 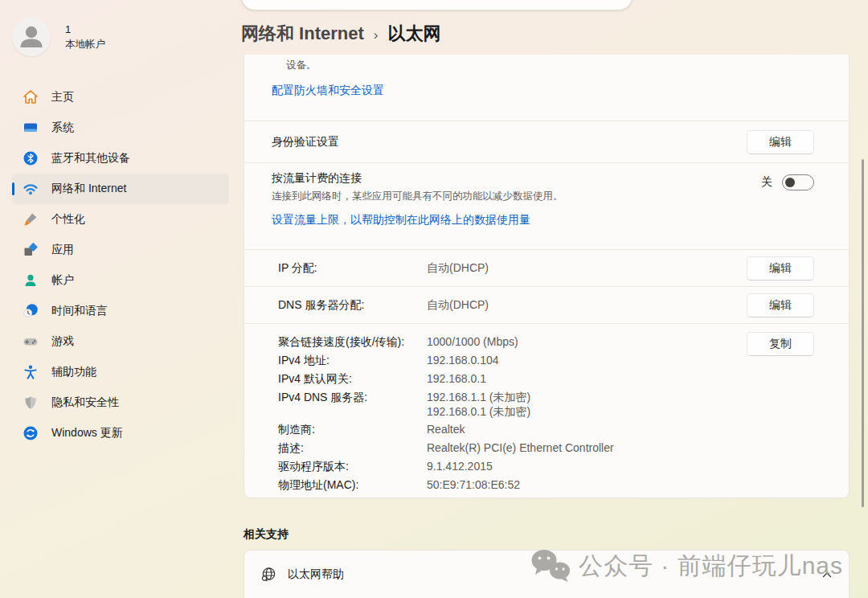 What do you see at coordinates (31, 128) in the screenshot?
I see `system-icon` at bounding box center [31, 128].